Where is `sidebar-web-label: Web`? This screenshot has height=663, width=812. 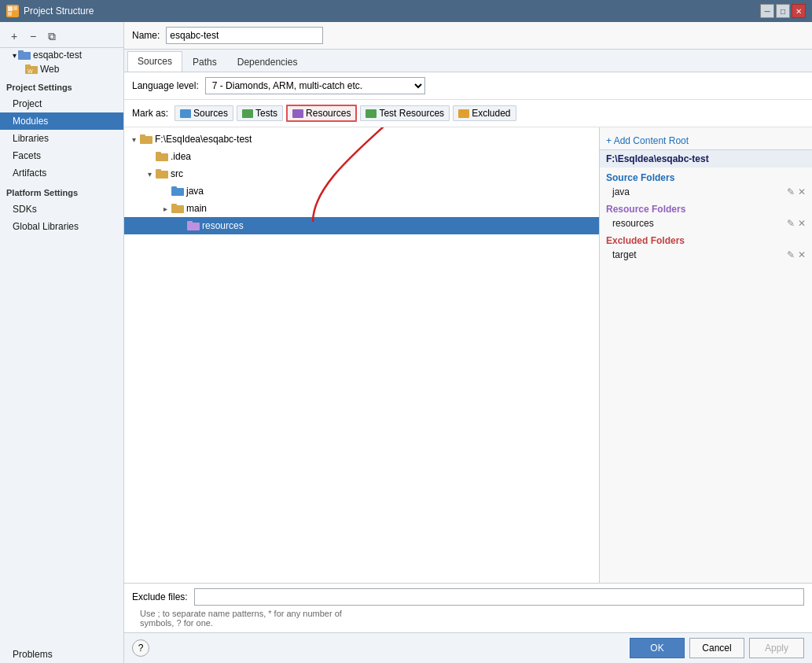 sidebar-web-label: Web is located at coordinates (50, 69).